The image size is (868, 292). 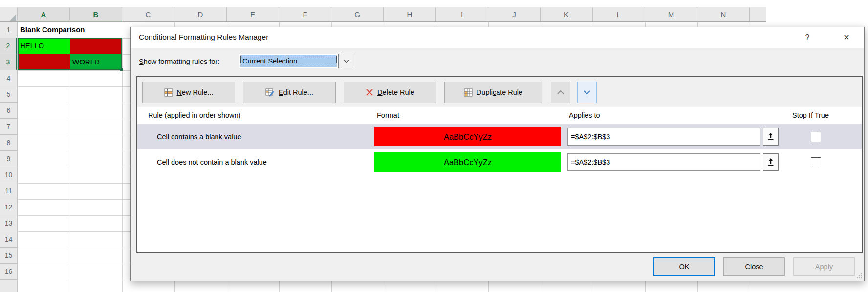 I want to click on column-header-e: E, so click(x=253, y=15).